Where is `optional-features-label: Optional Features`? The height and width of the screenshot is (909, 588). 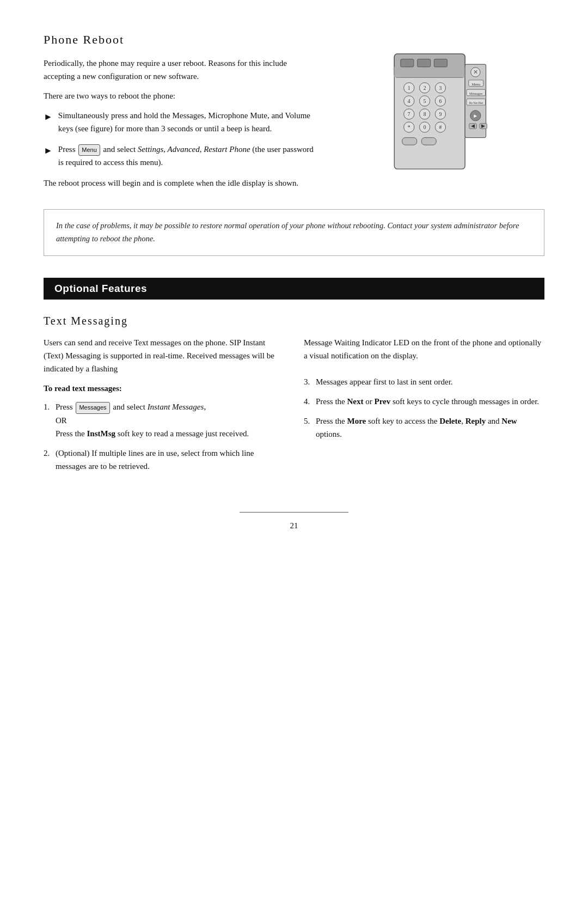
optional-features-label: Optional Features is located at coordinates (101, 289).